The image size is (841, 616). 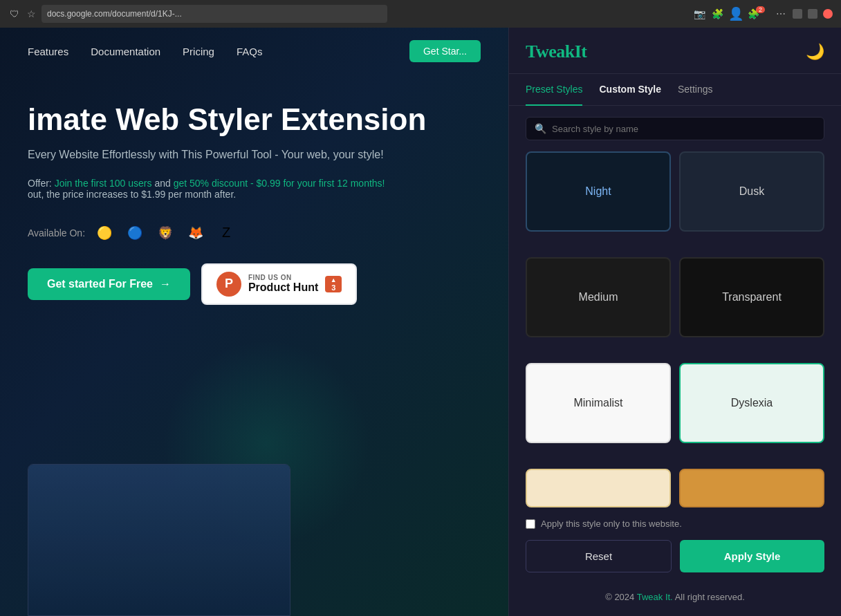 I want to click on panel-logo: TweakIt, so click(x=556, y=52).